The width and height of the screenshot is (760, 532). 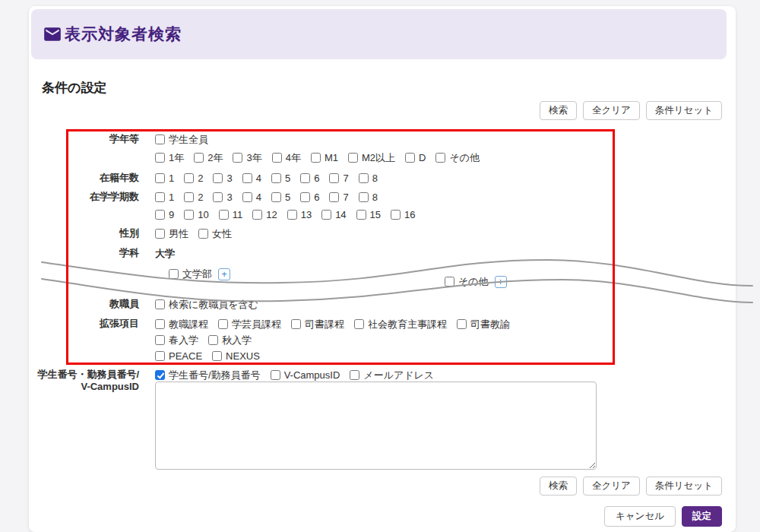 What do you see at coordinates (558, 111) in the screenshot?
I see `search-button: 検索` at bounding box center [558, 111].